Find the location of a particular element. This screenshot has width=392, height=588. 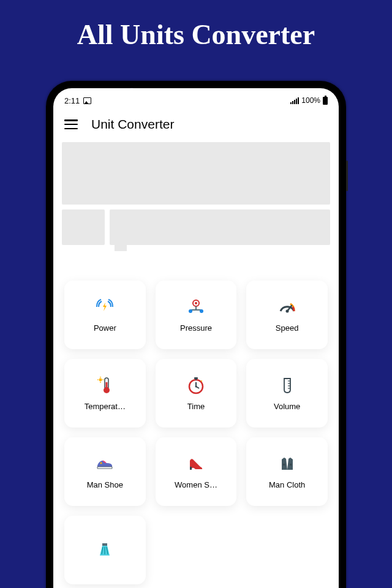

tile-pressure: Pressure is located at coordinates (196, 315).